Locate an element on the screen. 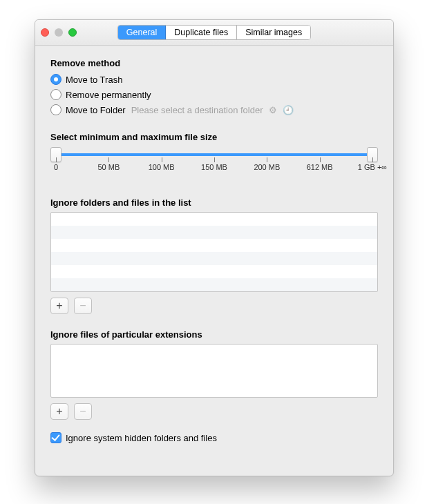 The height and width of the screenshot is (504, 427). titlebar: General Duplicate files Similar images is located at coordinates (214, 33).